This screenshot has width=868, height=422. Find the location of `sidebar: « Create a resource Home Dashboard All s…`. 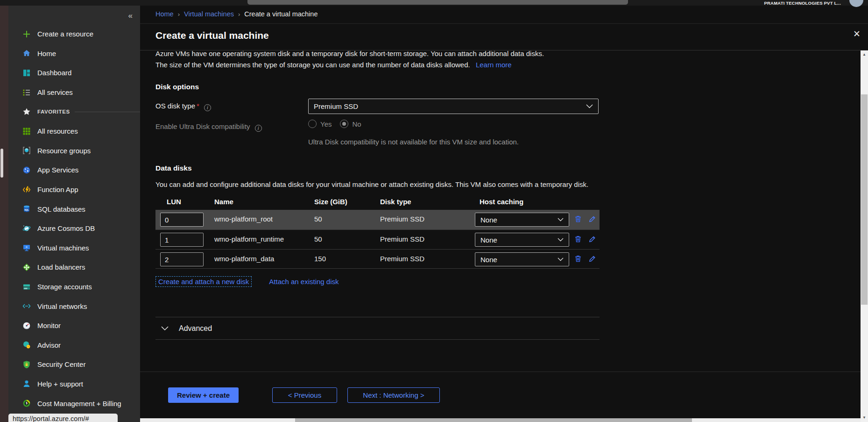

sidebar: « Create a resource Home Dashboard All s… is located at coordinates (74, 214).